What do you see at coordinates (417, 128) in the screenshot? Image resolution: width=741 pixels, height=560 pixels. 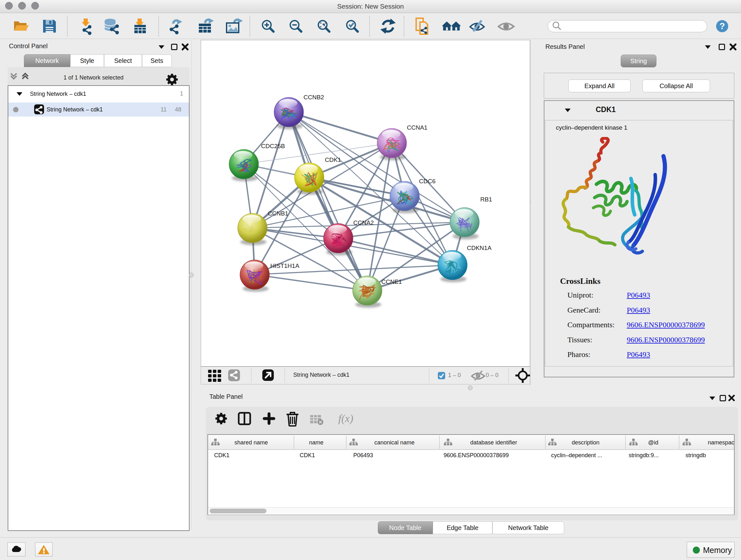 I see `svg-text: CCNA1` at bounding box center [417, 128].